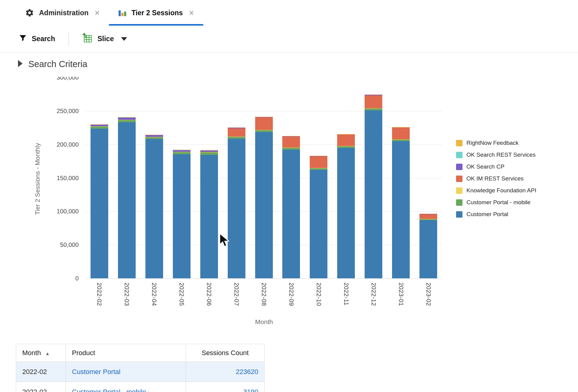 The width and height of the screenshot is (578, 392). Describe the element at coordinates (319, 294) in the screenshot. I see `x-tick-label: 2022-10` at that location.